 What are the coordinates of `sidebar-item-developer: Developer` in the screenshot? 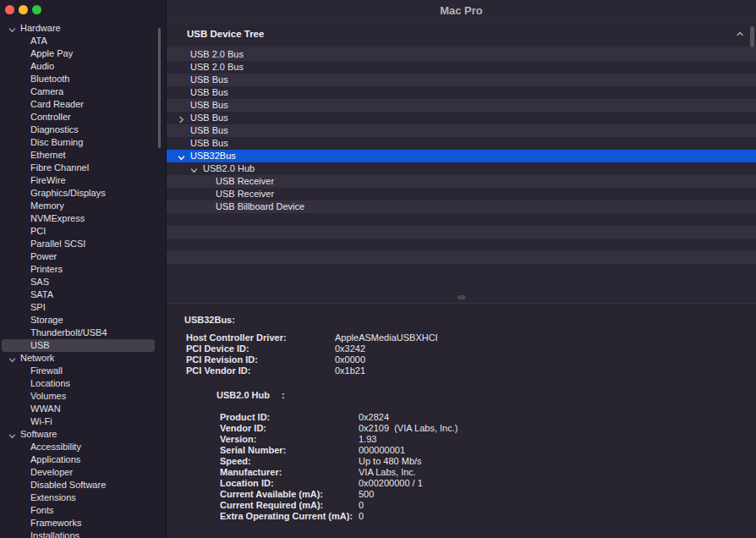 It's located at (83, 472).